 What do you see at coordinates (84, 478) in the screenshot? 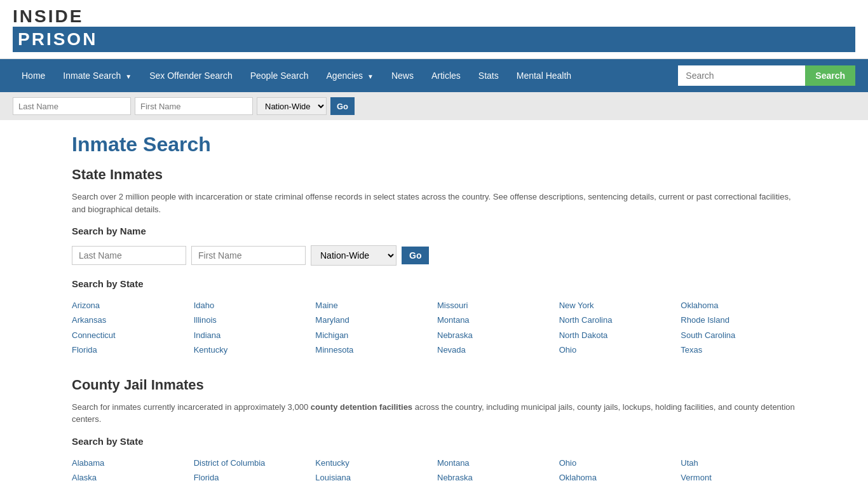
I see `county-link-alaska: Alaska` at bounding box center [84, 478].